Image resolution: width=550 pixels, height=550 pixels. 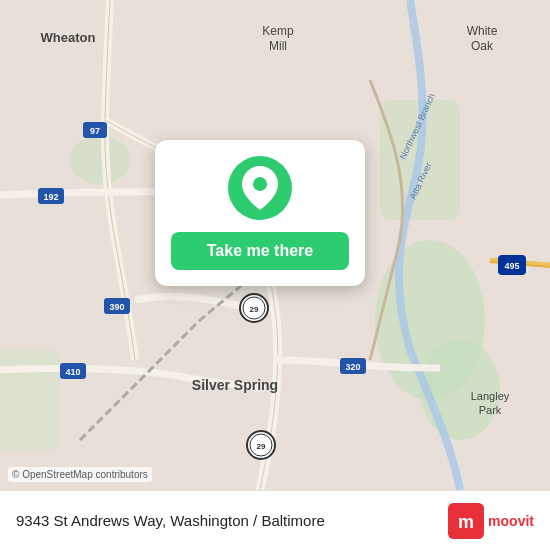 What do you see at coordinates (260, 188) in the screenshot?
I see `map-pin-icon` at bounding box center [260, 188].